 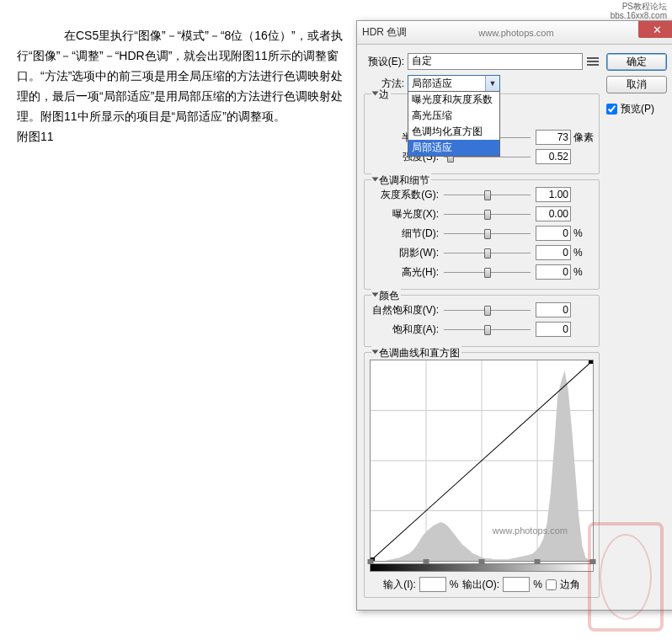 What do you see at coordinates (386, 296) in the screenshot?
I see `group-color-title: 颜色` at bounding box center [386, 296].